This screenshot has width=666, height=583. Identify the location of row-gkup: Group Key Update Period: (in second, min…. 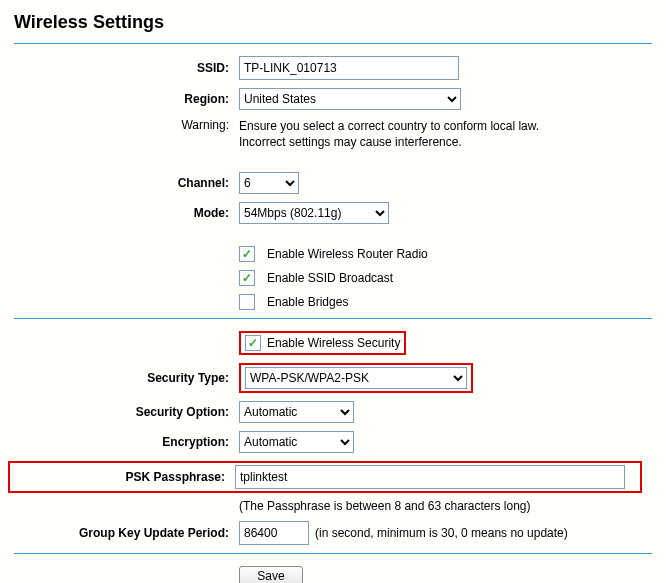
(333, 533).